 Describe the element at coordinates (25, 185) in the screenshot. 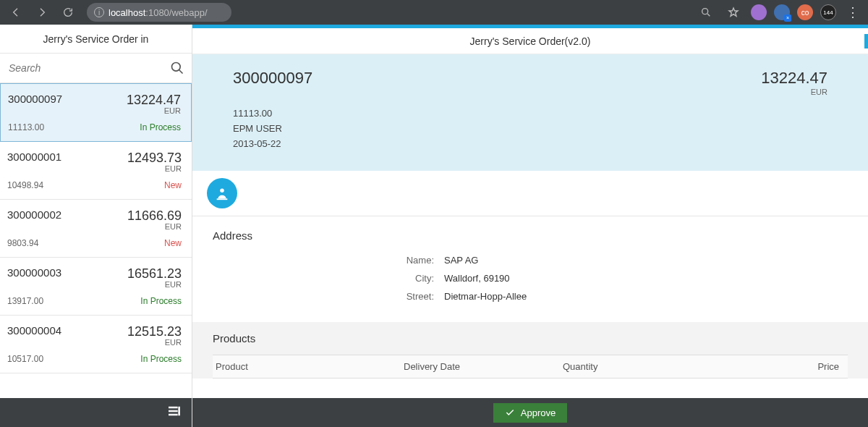

I see `list-item-net: 10498.94` at that location.